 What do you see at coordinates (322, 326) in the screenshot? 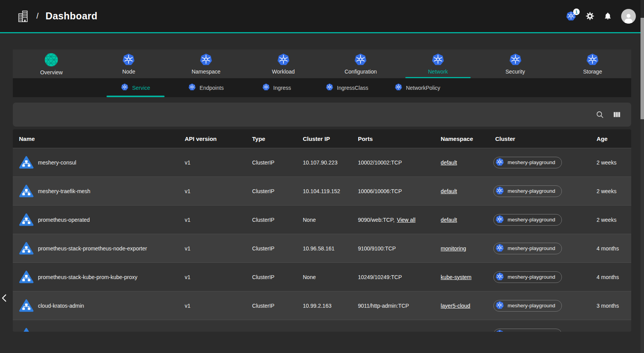
I see `table-row: meshery meshery-playground` at bounding box center [322, 326].